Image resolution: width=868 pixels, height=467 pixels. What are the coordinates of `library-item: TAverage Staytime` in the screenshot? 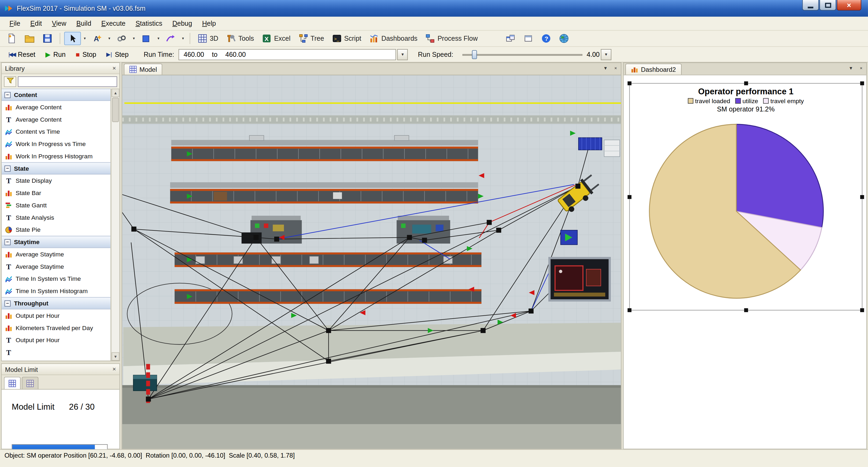 It's located at (56, 267).